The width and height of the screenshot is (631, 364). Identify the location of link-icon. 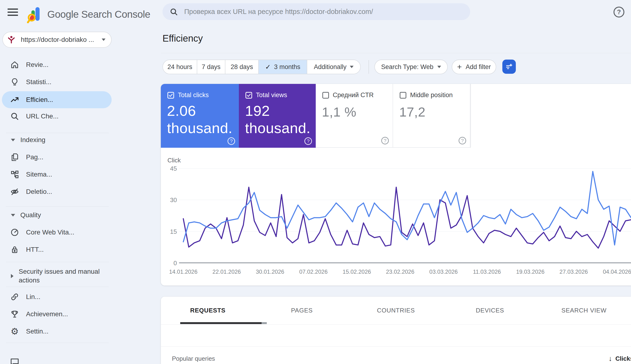
(15, 297).